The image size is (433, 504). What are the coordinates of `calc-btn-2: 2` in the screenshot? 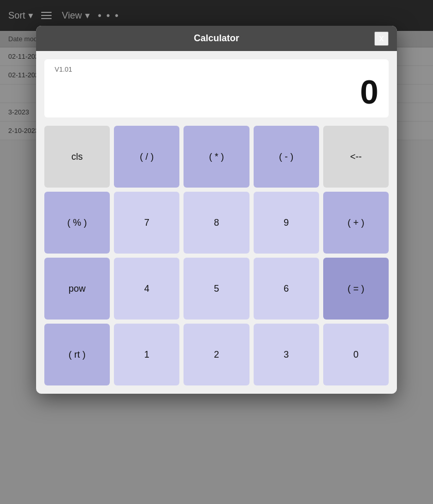 It's located at (216, 355).